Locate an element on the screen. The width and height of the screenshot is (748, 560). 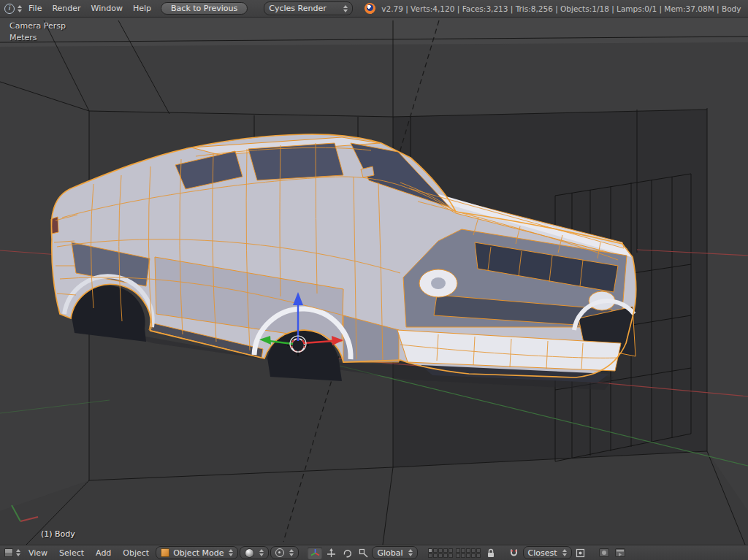
menu-render: Render is located at coordinates (66, 9).